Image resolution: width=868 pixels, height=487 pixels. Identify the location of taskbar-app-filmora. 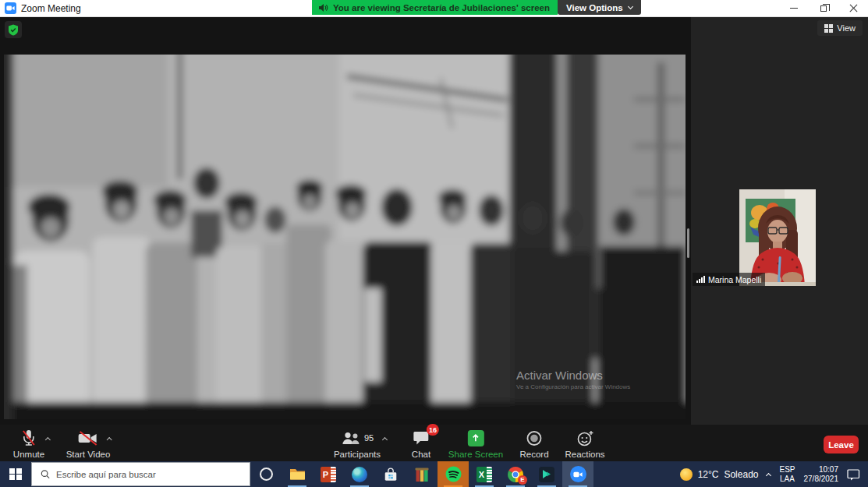
(547, 474).